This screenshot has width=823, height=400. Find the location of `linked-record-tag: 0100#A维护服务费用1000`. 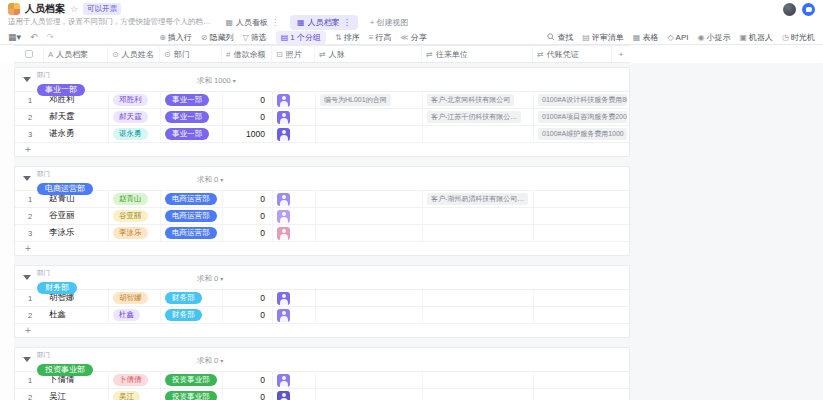

linked-record-tag: 0100#A维护服务费用1000 is located at coordinates (582, 134).